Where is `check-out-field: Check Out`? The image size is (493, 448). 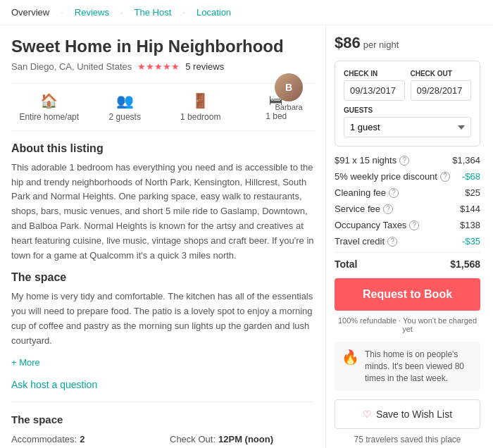
check-out-field: Check Out is located at coordinates (441, 85).